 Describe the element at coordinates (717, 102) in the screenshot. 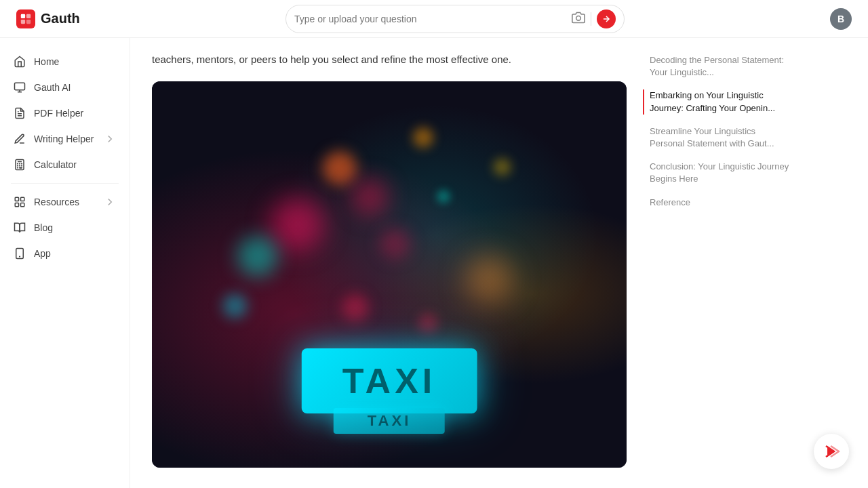

I see `toc-item-2: Embarking on Your Linguistic Journey: Cr…` at that location.